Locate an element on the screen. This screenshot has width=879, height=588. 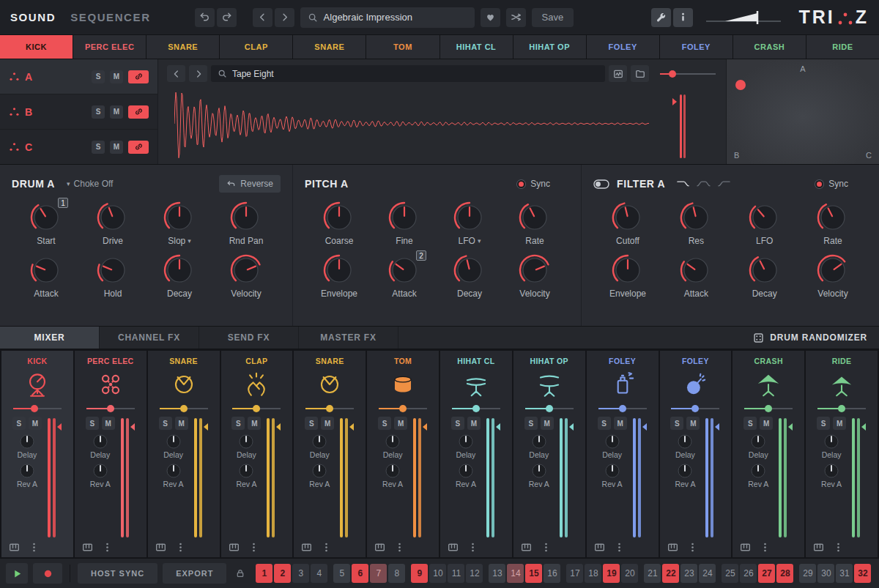
waveform-display is located at coordinates (412, 124).